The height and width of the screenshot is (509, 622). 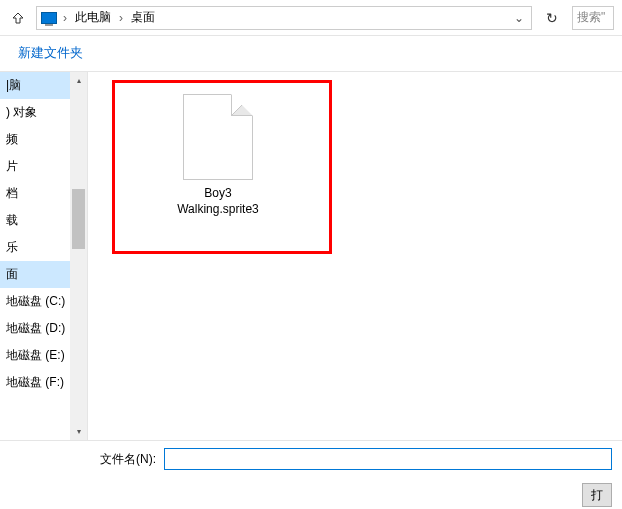 What do you see at coordinates (388, 459) in the screenshot?
I see `filename-input` at bounding box center [388, 459].